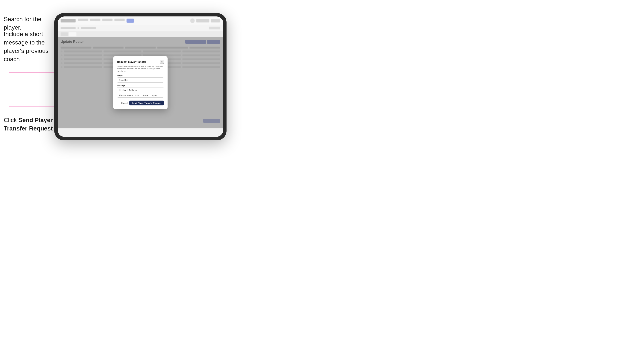 The height and width of the screenshot is (346, 644). Describe the element at coordinates (162, 62) in the screenshot. I see `modal-close-button: ×` at that location.